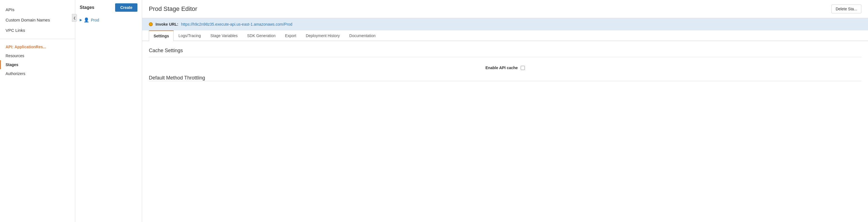 The image size is (868, 222). Describe the element at coordinates (9, 47) in the screenshot. I see `api-prefix: API:` at that location.